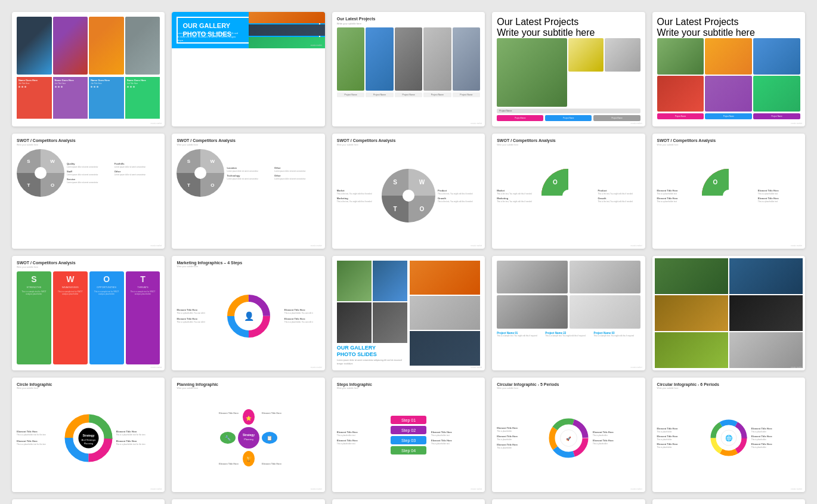  What do you see at coordinates (568, 313) in the screenshot?
I see `slide-architecture: Project Name 01 This is a sample text. Y…` at bounding box center [568, 313].